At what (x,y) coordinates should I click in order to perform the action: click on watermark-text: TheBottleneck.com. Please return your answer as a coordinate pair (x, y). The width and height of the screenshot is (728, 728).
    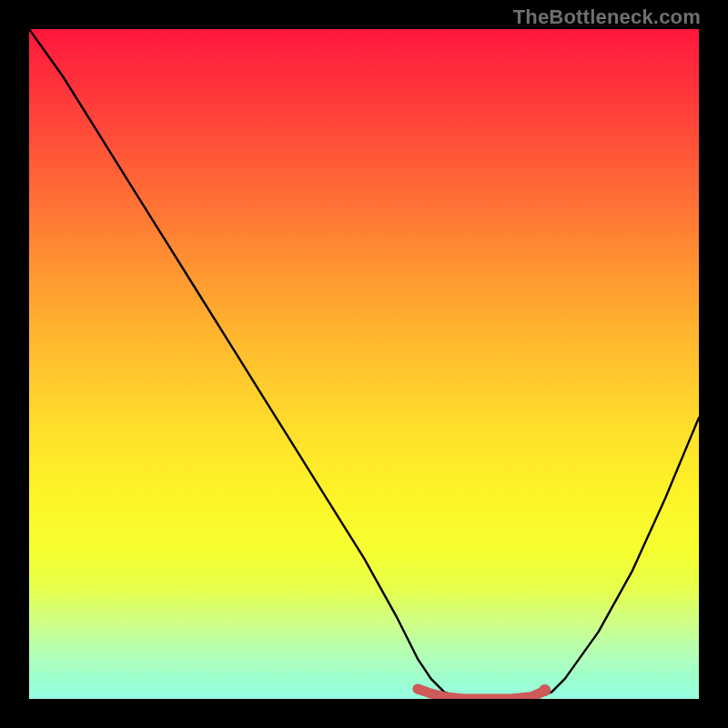
    Looking at the image, I should click on (607, 17).